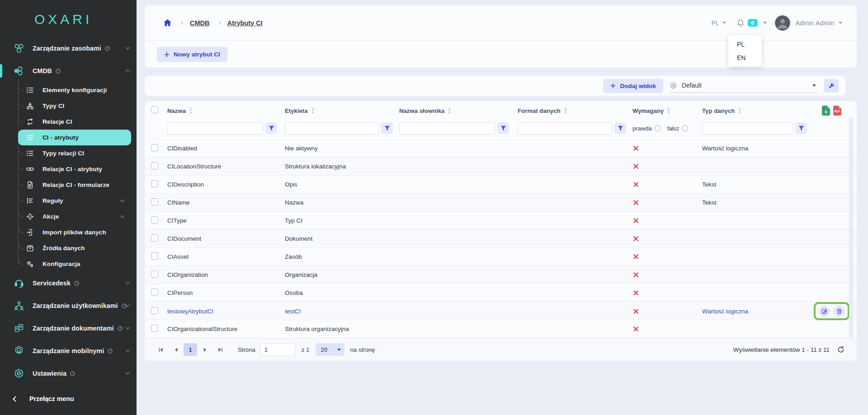  I want to click on column-header-wymagany: Wymagany, so click(667, 111).